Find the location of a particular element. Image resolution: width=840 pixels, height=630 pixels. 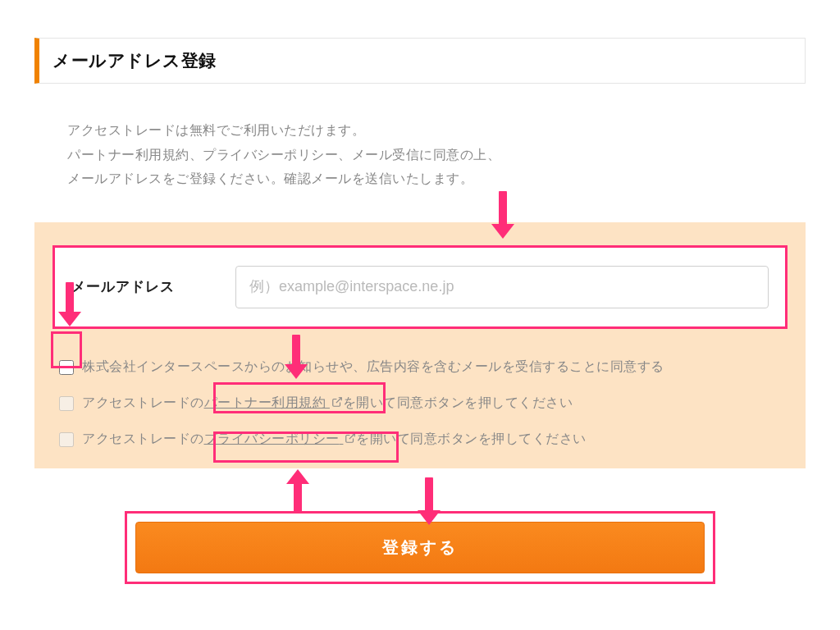

partner-terms-link-text: パートナー利用規約 is located at coordinates (266, 402).